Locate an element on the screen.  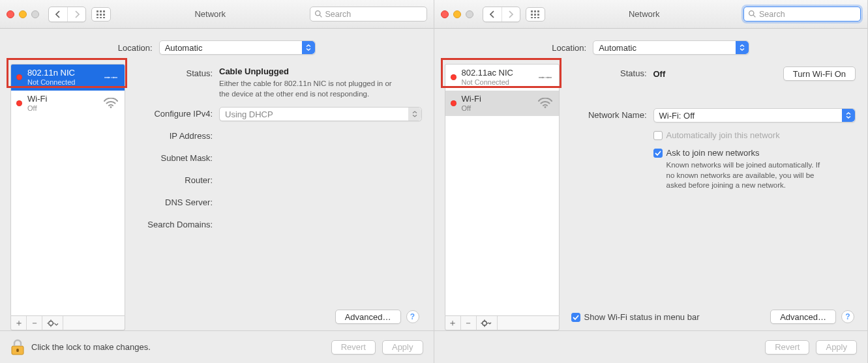
chevron-updown-icon is located at coordinates (308, 48).